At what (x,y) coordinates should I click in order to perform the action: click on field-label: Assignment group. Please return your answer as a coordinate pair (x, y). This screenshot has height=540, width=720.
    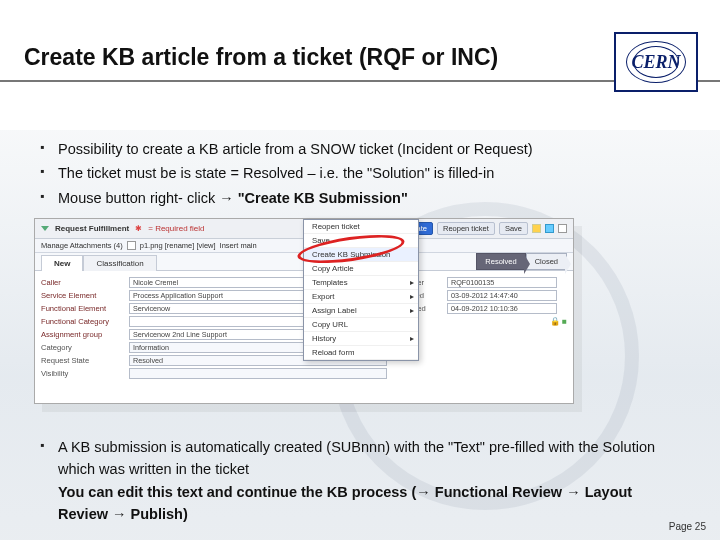
    Looking at the image, I should click on (85, 334).